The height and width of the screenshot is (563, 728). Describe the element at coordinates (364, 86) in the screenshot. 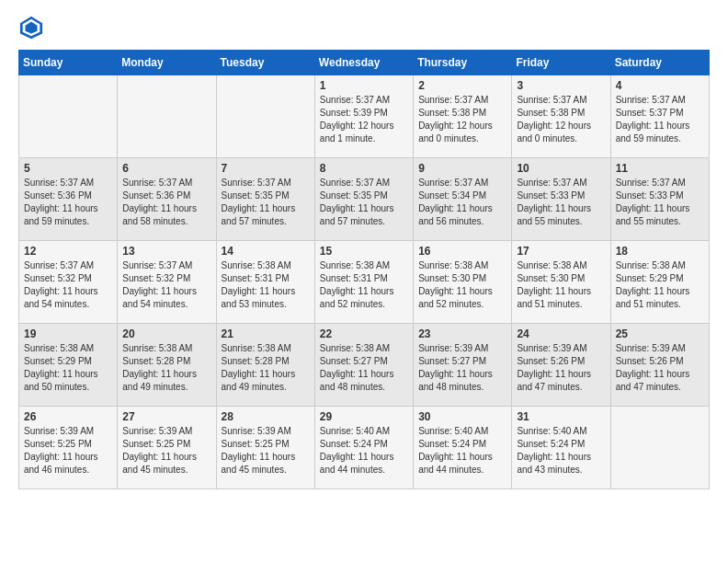

I see `day-number: 1` at that location.